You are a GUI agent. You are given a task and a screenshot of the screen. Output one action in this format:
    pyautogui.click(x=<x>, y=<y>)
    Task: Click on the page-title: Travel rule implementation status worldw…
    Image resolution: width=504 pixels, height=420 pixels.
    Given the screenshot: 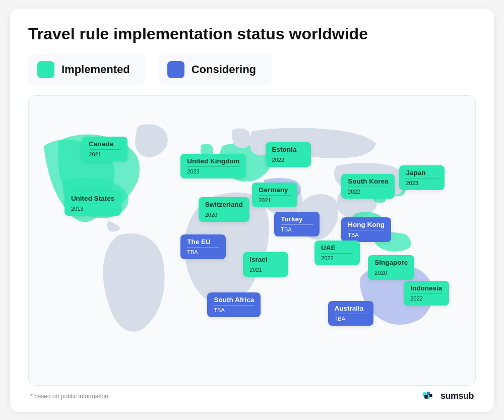 What is the action you would take?
    pyautogui.click(x=252, y=34)
    